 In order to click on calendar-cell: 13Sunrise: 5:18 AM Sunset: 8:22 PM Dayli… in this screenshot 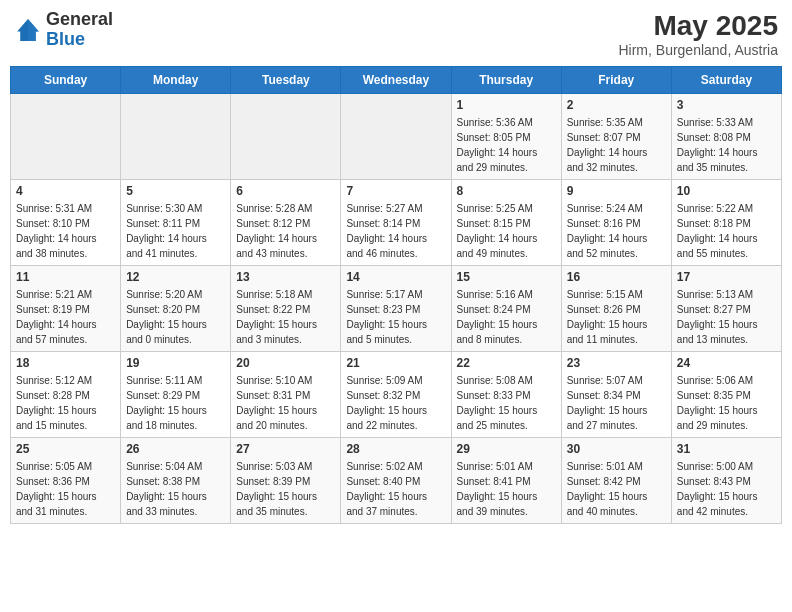, I will do `click(286, 309)`.